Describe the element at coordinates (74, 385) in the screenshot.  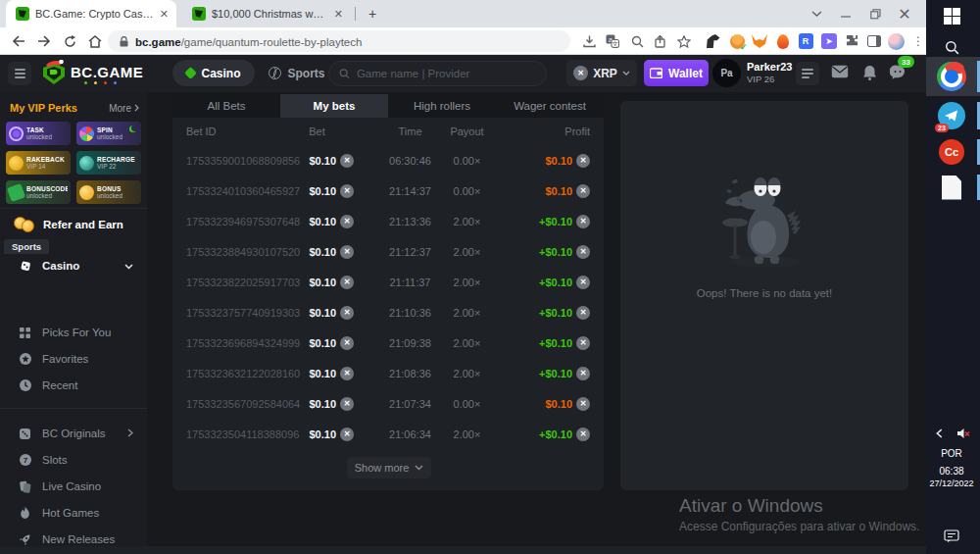
I see `sidebar-item-recent: Recent` at that location.